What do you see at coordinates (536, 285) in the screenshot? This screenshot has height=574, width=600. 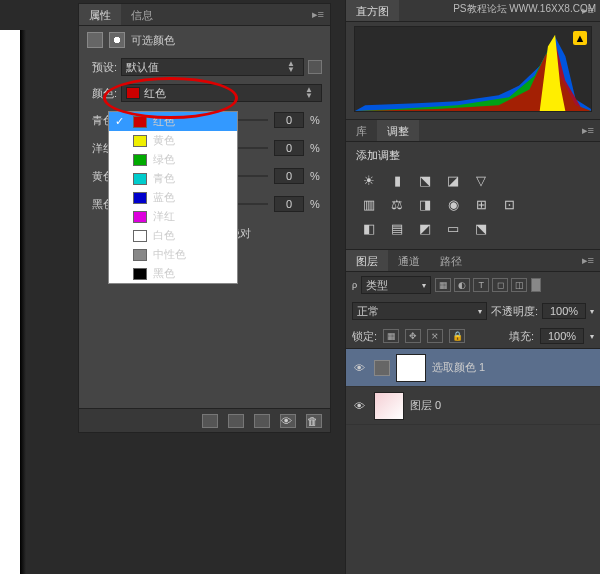 I see `filter-toggle` at bounding box center [536, 285].